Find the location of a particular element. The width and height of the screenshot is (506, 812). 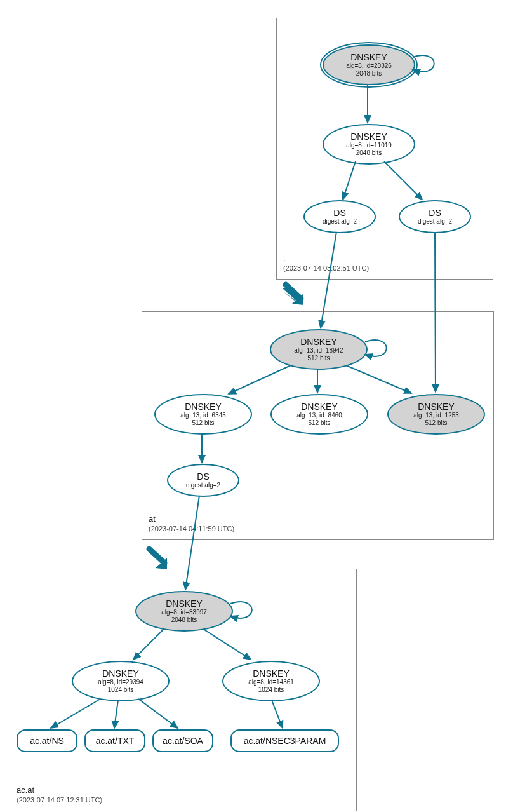

node-root-ksk-l2: 2048 bits is located at coordinates (370, 74).